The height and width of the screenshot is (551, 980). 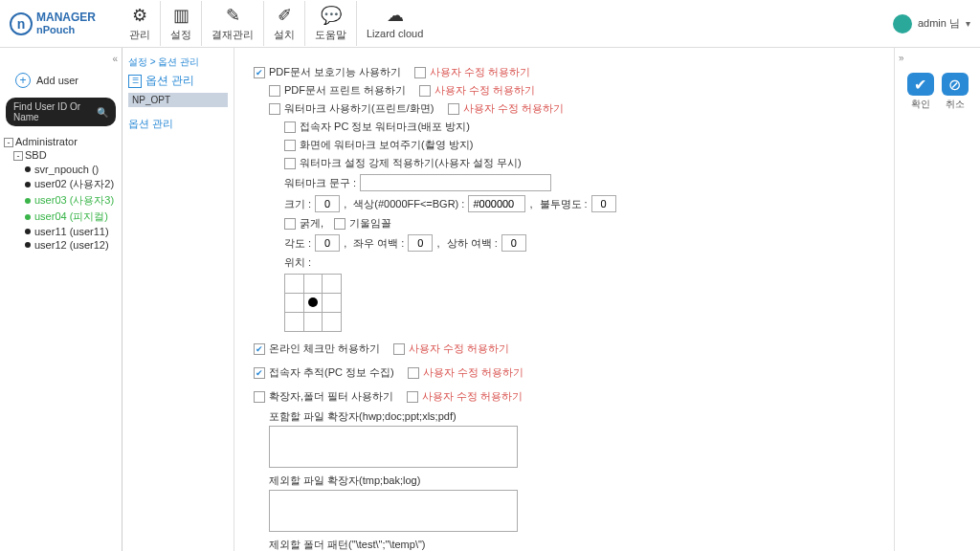 I want to click on pdf-protect-checkbox, so click(x=259, y=73).